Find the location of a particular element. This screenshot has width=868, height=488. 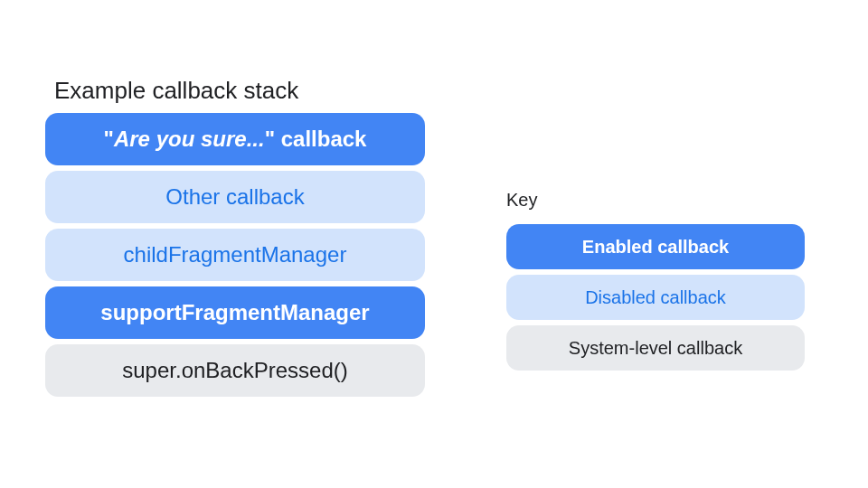

stack-item-are-you-sure: "Are you sure..." callback is located at coordinates (235, 139).